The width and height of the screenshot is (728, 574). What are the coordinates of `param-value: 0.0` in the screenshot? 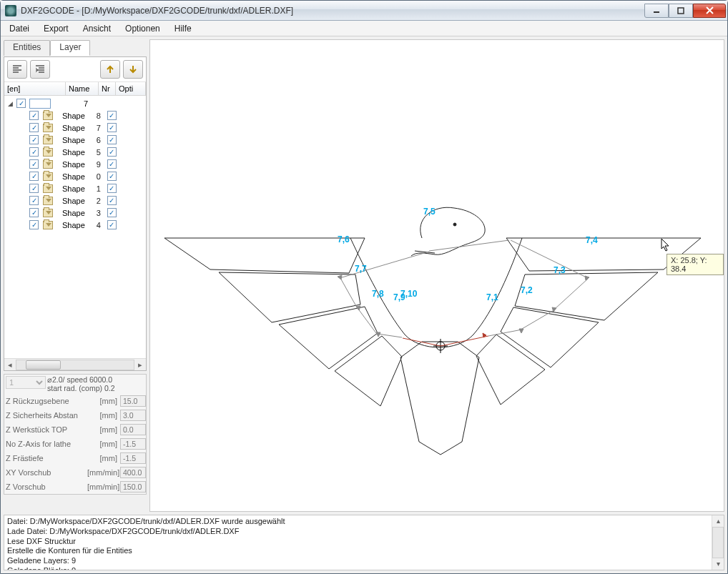 It's located at (133, 430).